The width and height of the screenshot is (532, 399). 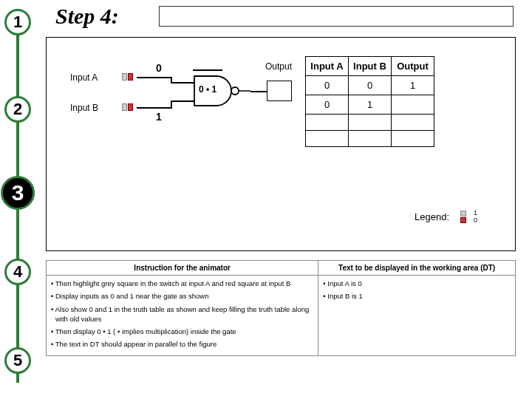 What do you see at coordinates (336, 16) in the screenshot?
I see `step-title-box` at bounding box center [336, 16].